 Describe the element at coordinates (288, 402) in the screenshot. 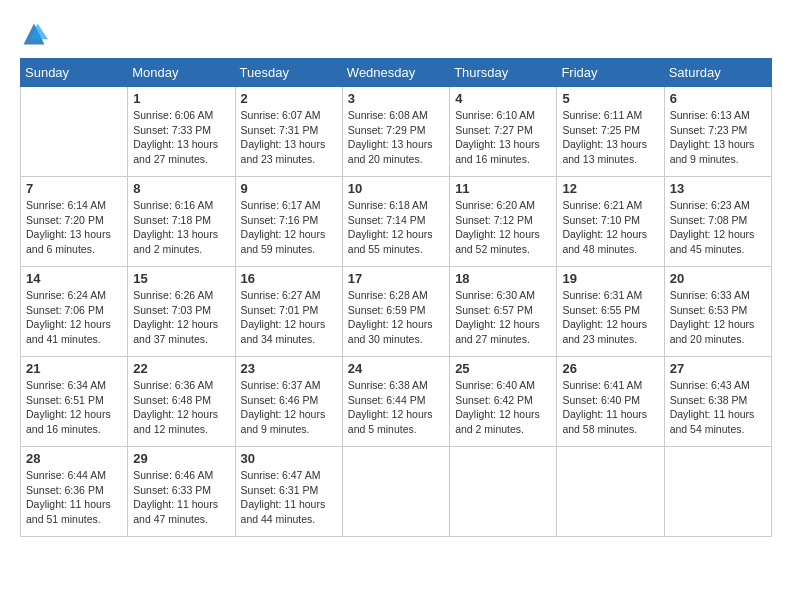

I see `calendar-cell: 23Sunrise: 6:37 AMSunset: 6:46 PMDayligh…` at that location.